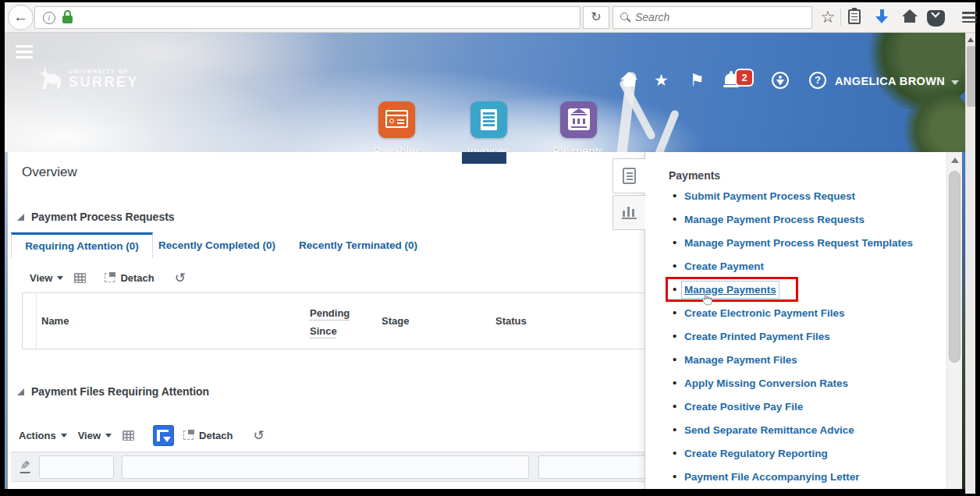 Image resolution: width=980 pixels, height=496 pixels. Describe the element at coordinates (629, 176) in the screenshot. I see `tasks-document-icon` at that location.